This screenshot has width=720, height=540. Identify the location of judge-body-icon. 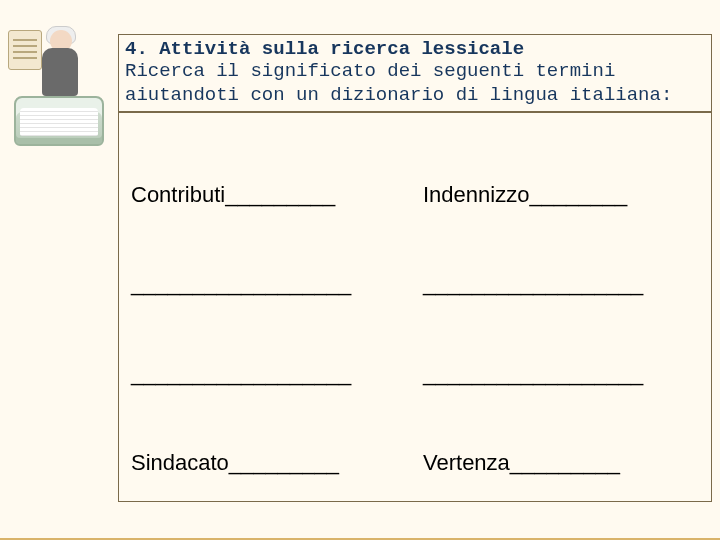
(60, 72).